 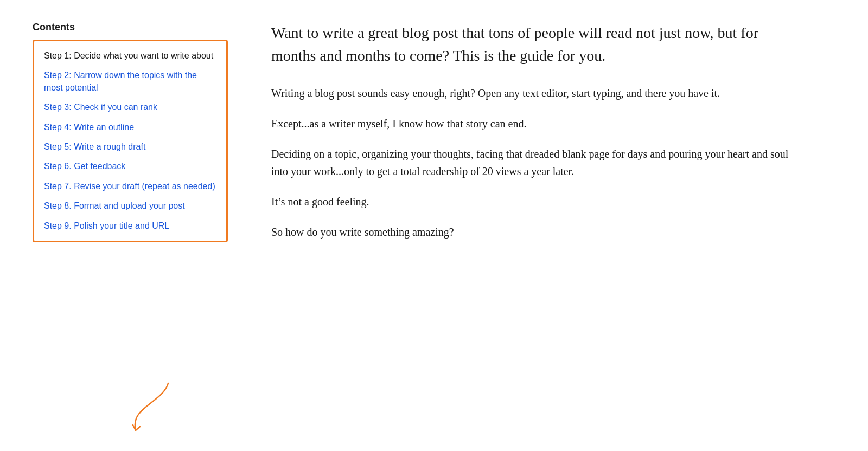 What do you see at coordinates (532, 44) in the screenshot?
I see `intro-paragraph: Want to write a great blog post that ton…` at bounding box center [532, 44].